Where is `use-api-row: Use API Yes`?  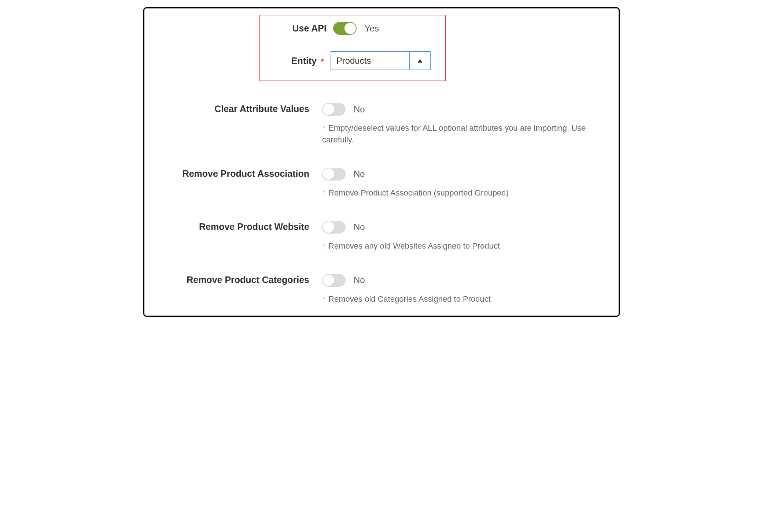
use-api-row: Use API Yes is located at coordinates (353, 29).